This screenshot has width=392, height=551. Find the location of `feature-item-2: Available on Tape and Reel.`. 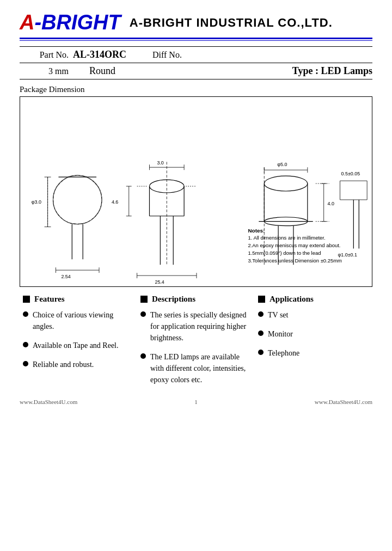

feature-item-2: Available on Tape and Reel. is located at coordinates (78, 345).